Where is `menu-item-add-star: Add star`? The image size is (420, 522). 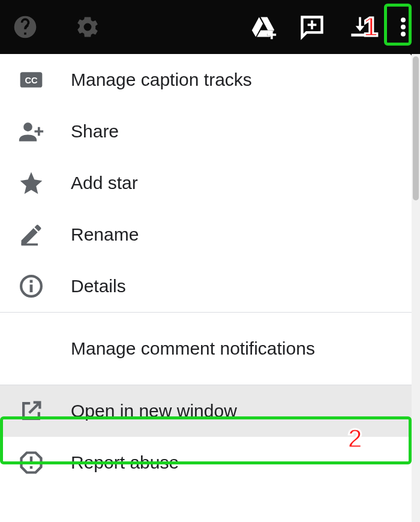
menu-item-add-star: Add star is located at coordinates (206, 183).